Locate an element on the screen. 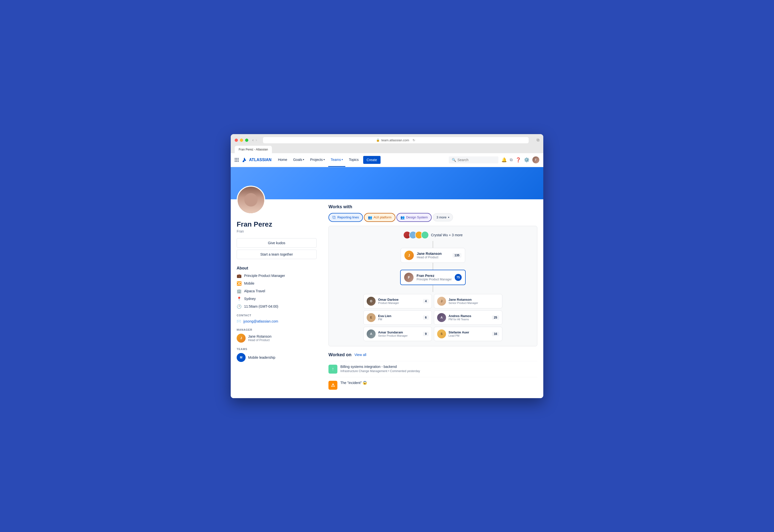 Image resolution: width=774 pixels, height=532 pixels. help-icon: ❓ is located at coordinates (518, 160).